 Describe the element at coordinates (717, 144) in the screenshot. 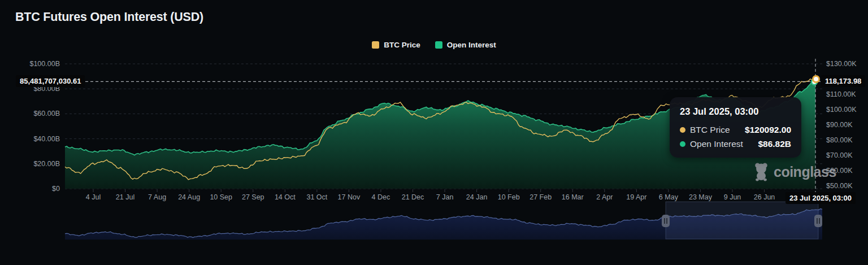

I see `tooltip-label: Open Interest` at that location.